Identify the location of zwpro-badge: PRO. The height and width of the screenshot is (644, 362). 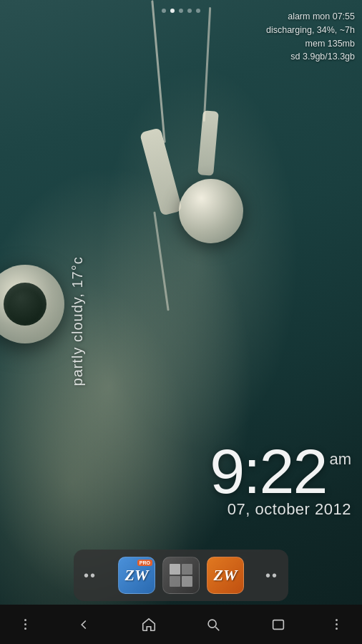
(145, 562).